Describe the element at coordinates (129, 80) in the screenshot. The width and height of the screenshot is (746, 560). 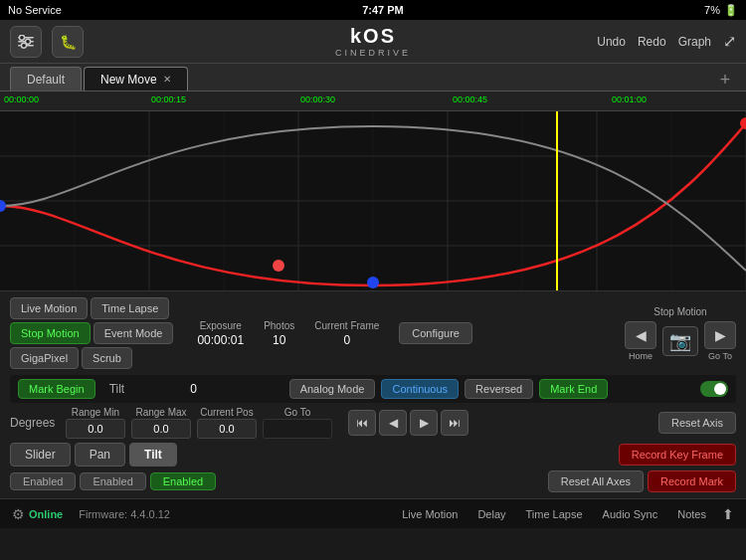
I see `tab-new-move-label: New Move` at that location.